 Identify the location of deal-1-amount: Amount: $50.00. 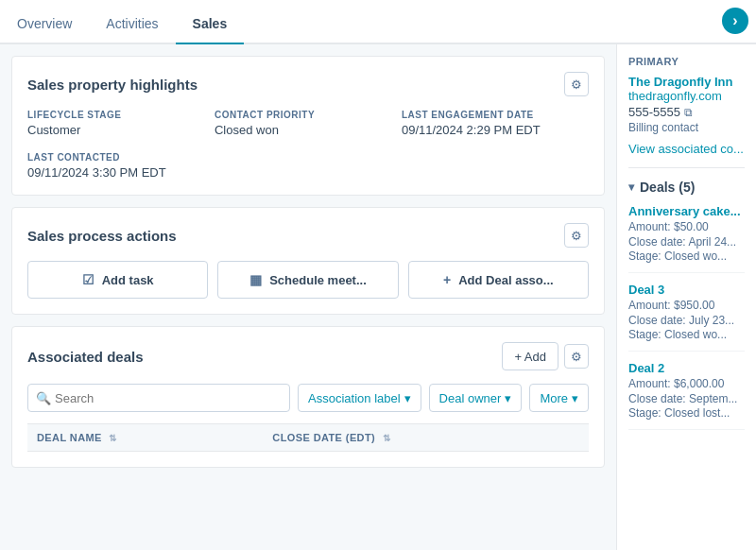
(686, 227).